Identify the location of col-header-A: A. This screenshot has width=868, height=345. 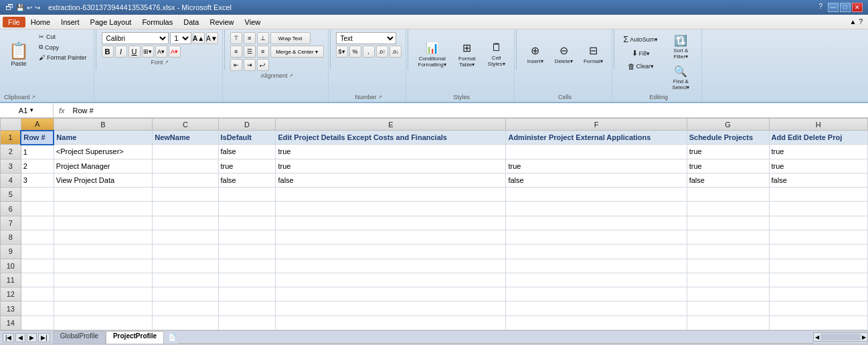
(37, 125).